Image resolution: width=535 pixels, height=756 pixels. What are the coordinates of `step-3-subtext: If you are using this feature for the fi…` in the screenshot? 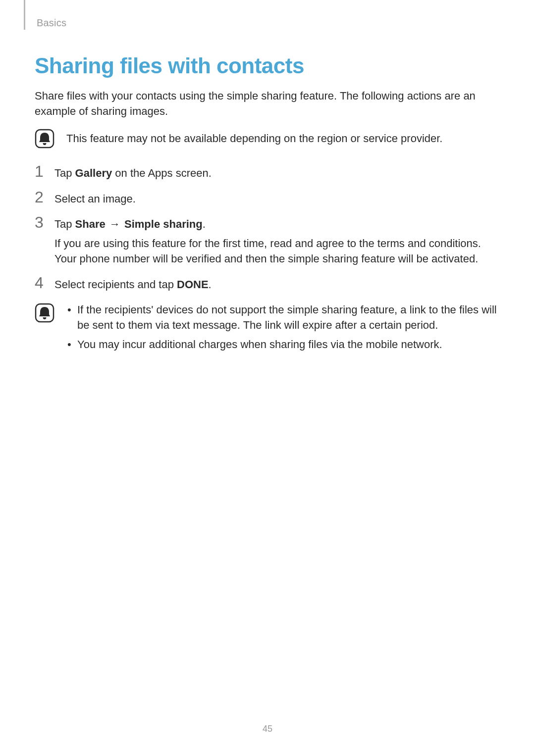 It's located at (277, 251).